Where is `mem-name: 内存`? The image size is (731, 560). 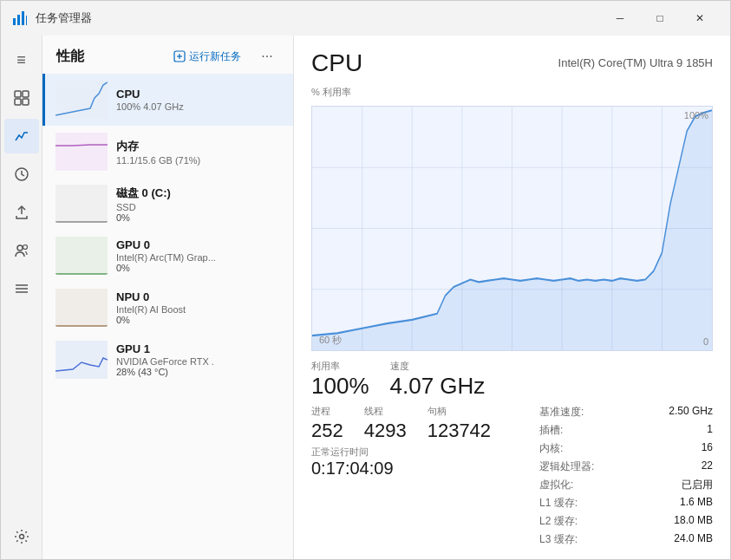
mem-name: 内存 is located at coordinates (199, 147).